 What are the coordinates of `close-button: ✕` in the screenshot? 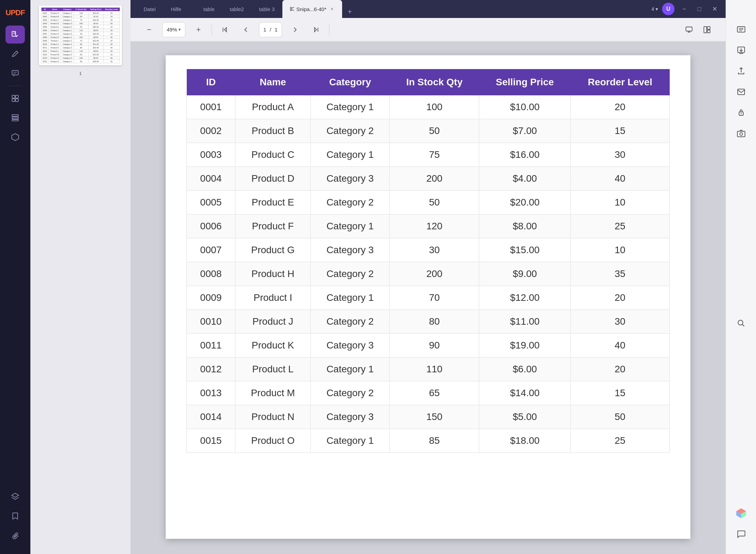 It's located at (715, 9).